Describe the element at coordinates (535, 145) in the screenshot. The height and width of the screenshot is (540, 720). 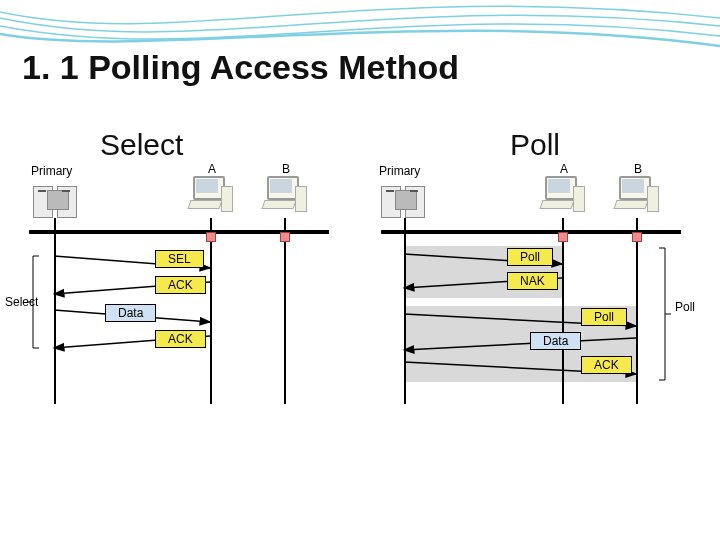
I see `subheading-poll: Poll` at that location.